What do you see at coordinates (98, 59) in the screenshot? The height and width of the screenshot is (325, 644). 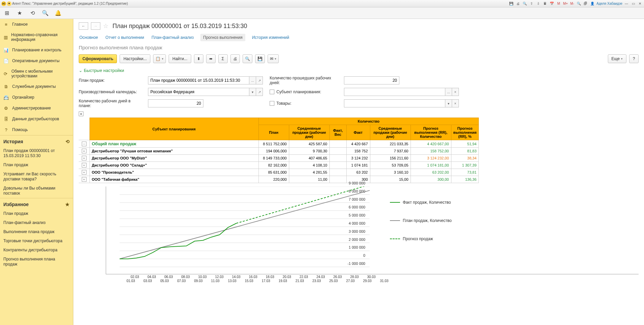 I see `generate-button: Сформировать` at bounding box center [98, 59].